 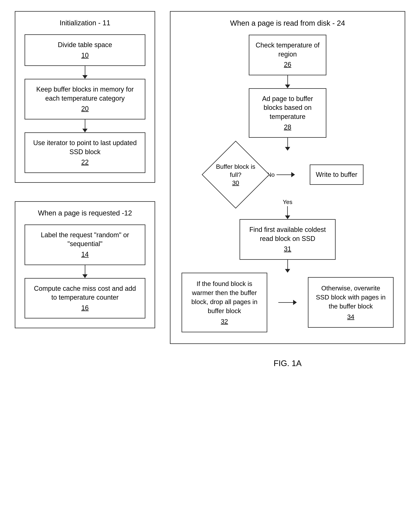 What do you see at coordinates (287, 55) in the screenshot?
I see `check-temp-box: Check temperature of region 26` at bounding box center [287, 55].